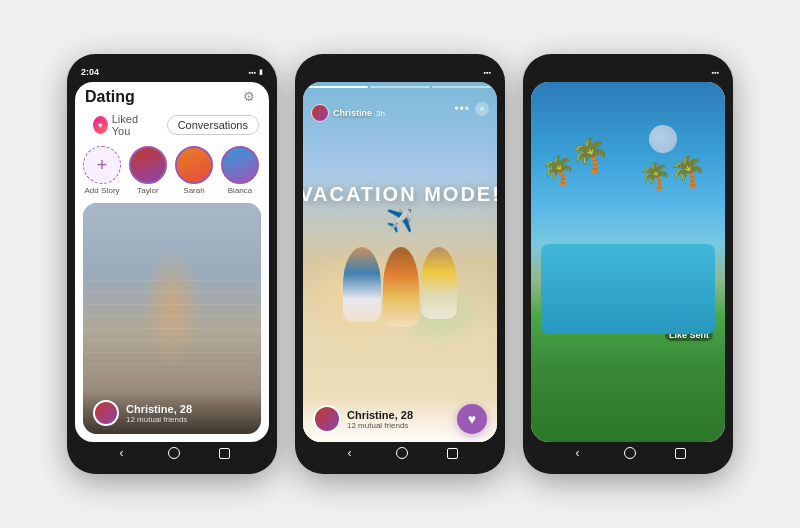 The image size is (800, 528). Describe the element at coordinates (628, 289) in the screenshot. I see `resort-pool` at that location.